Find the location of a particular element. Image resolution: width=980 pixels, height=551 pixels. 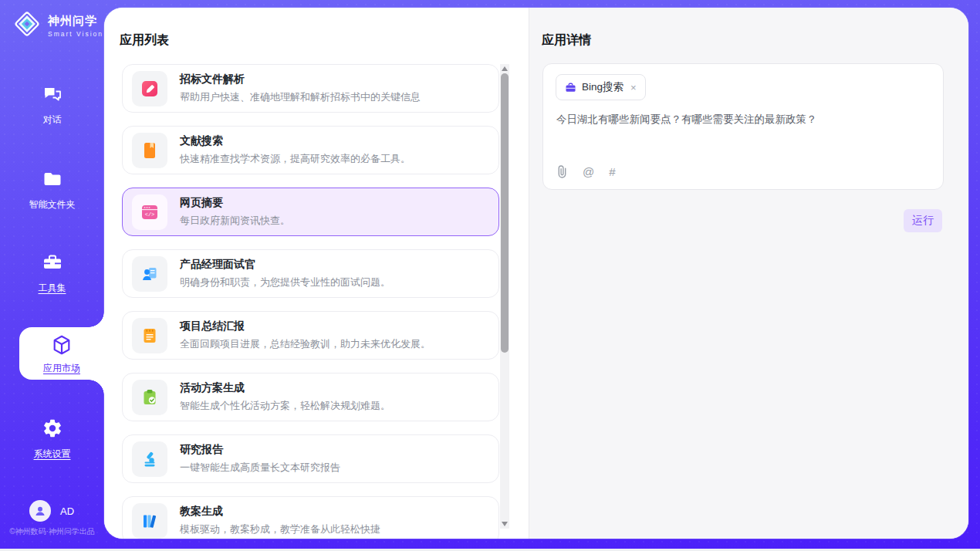

app-desc: 智能生成个性化活动方案，轻松解决规划难题。 is located at coordinates (286, 406).